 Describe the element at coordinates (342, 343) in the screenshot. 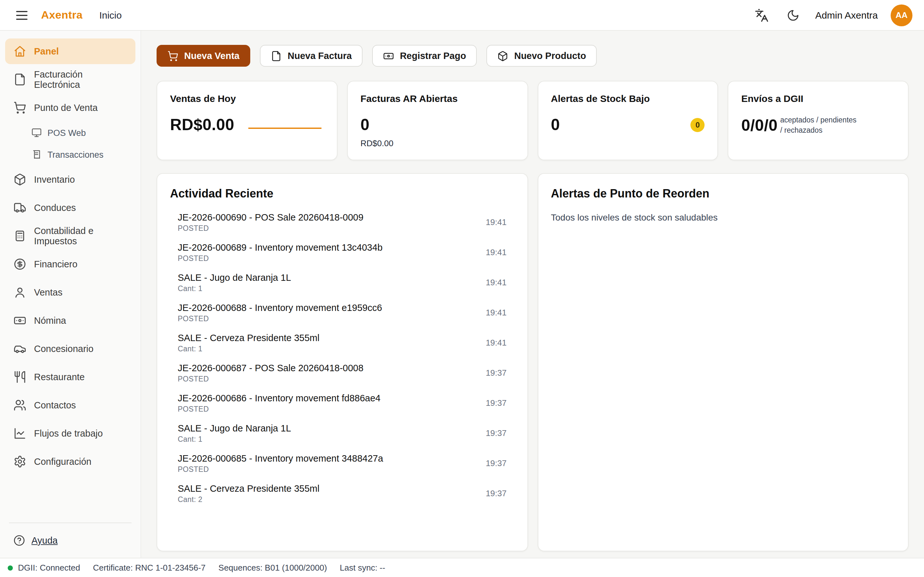

I see `activity-row: SALE - Cerveza Presidente 355mlCant: 1 1…` at that location.